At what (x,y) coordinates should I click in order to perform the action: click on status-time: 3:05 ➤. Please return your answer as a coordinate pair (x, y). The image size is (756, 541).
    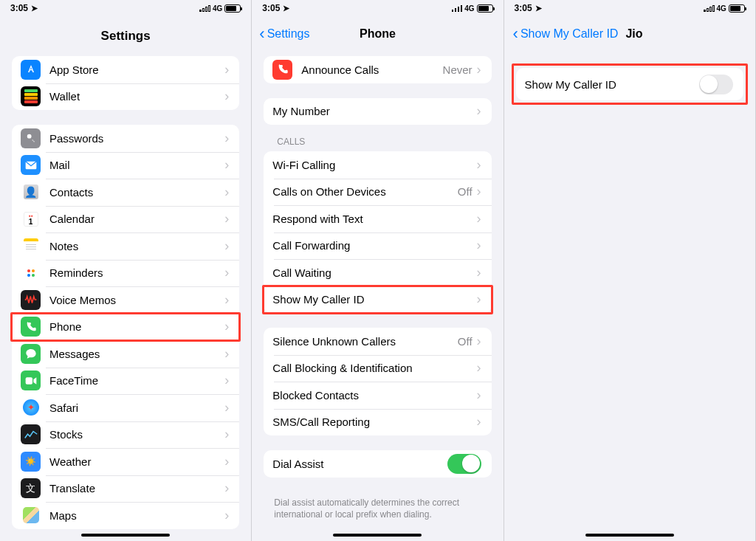
    Looking at the image, I should click on (24, 8).